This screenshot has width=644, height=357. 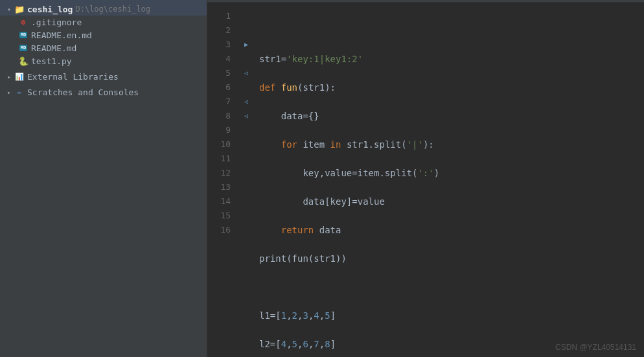 What do you see at coordinates (224, 180) in the screenshot?
I see `line-numbers: 1 2 3 4 5 6 7 8 9 10 11 12 13 14 15 16` at bounding box center [224, 180].